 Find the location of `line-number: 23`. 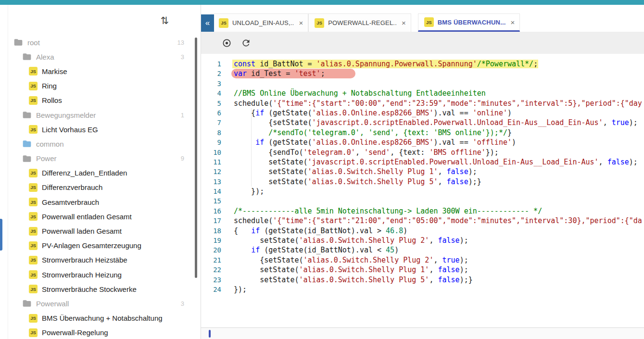

line-number: 23 is located at coordinates (211, 280).